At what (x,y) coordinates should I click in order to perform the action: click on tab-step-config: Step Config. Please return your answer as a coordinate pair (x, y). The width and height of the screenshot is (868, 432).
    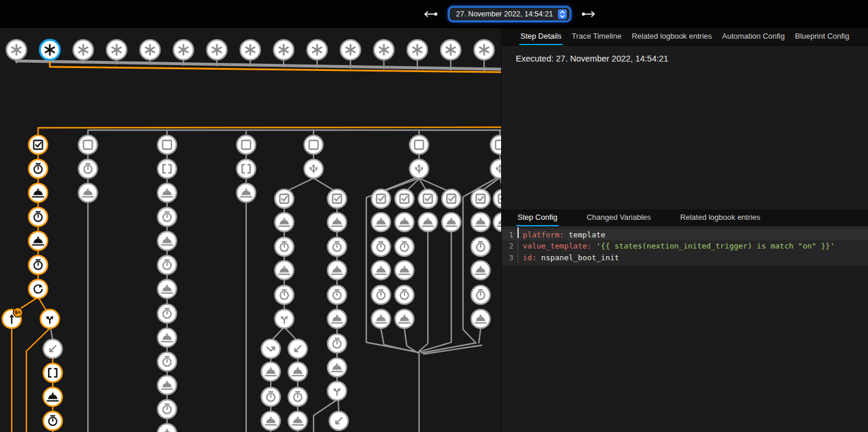
    Looking at the image, I should click on (537, 218).